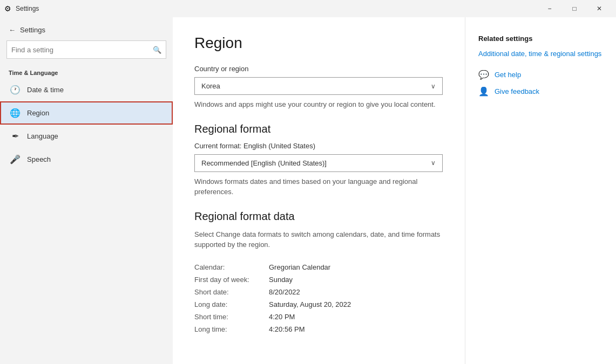 This screenshot has height=364, width=616. Describe the element at coordinates (287, 329) in the screenshot. I see `long-time-value: 4:20:56 PM` at that location.